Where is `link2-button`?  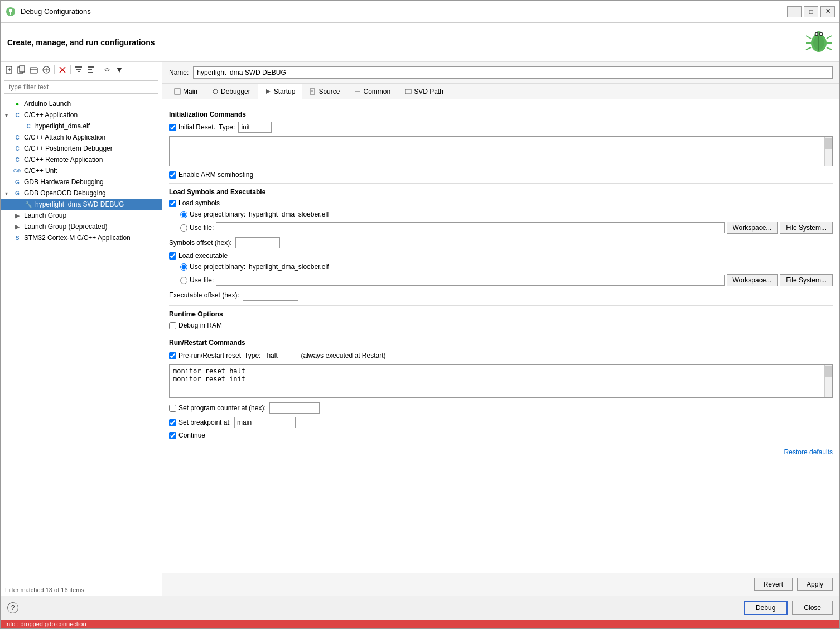
link2-button is located at coordinates (107, 70).